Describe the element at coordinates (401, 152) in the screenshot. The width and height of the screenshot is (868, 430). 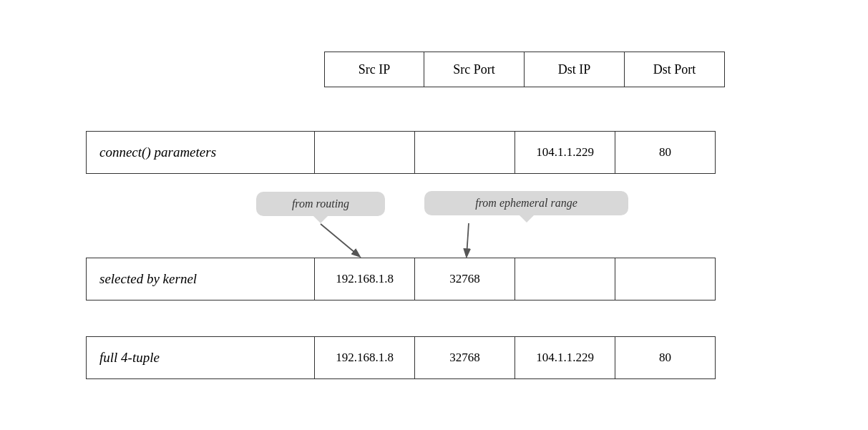
I see `connect-row: connect() parameters 104.1.1.229 80` at that location.